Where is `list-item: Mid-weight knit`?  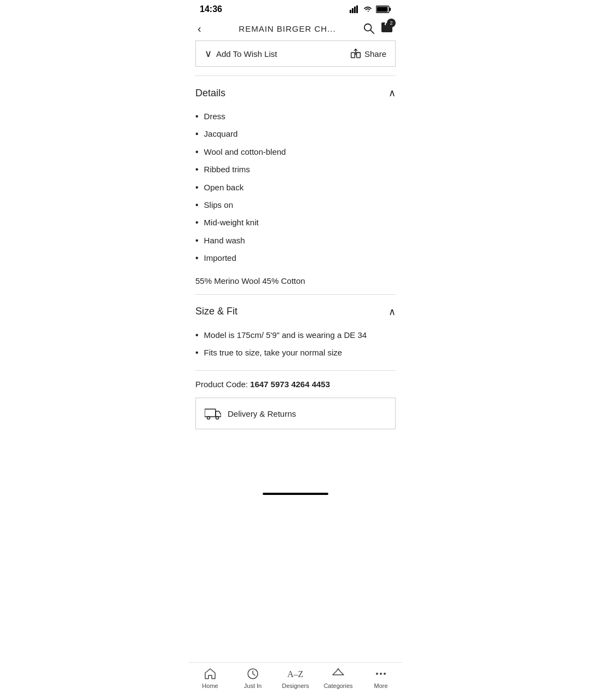
list-item: Mid-weight knit is located at coordinates (296, 223).